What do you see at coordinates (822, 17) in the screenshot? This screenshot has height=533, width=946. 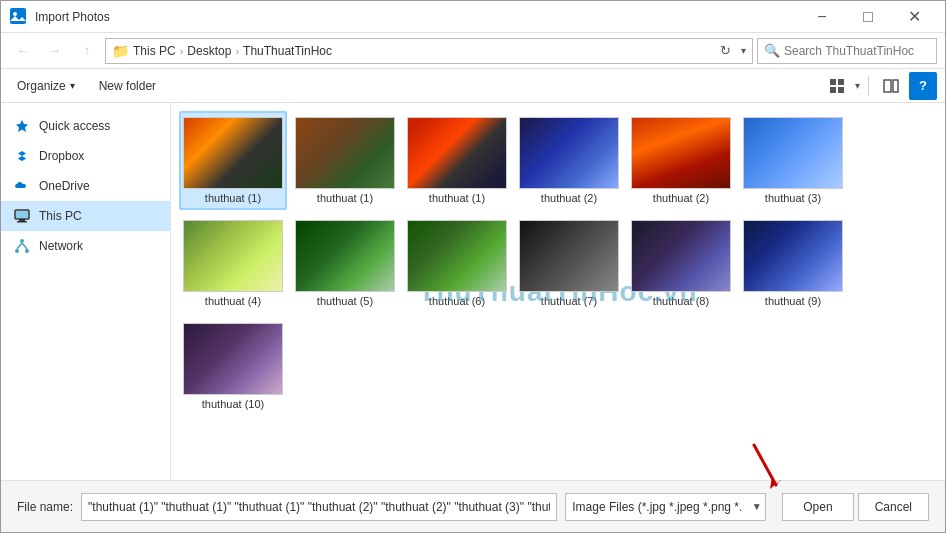 I see `minimize-button: −` at bounding box center [822, 17].